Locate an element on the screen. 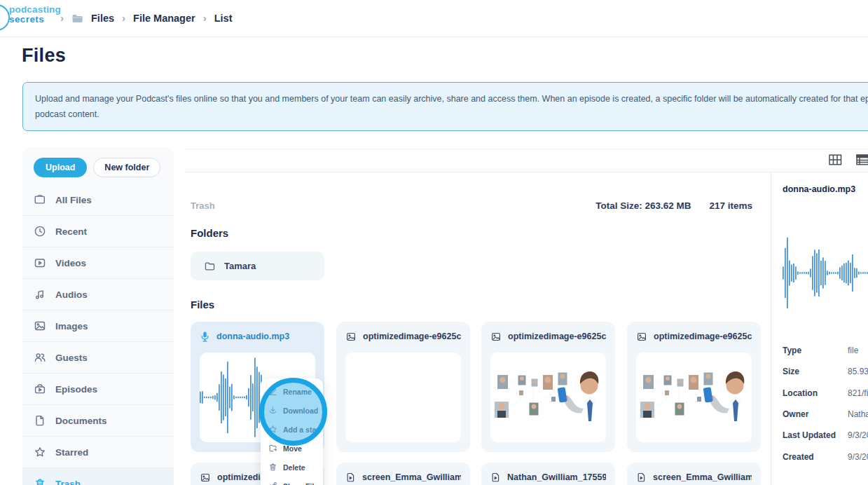 The height and width of the screenshot is (485, 868). info-banner: Upload and manage your Podcast's files o… is located at coordinates (446, 107).